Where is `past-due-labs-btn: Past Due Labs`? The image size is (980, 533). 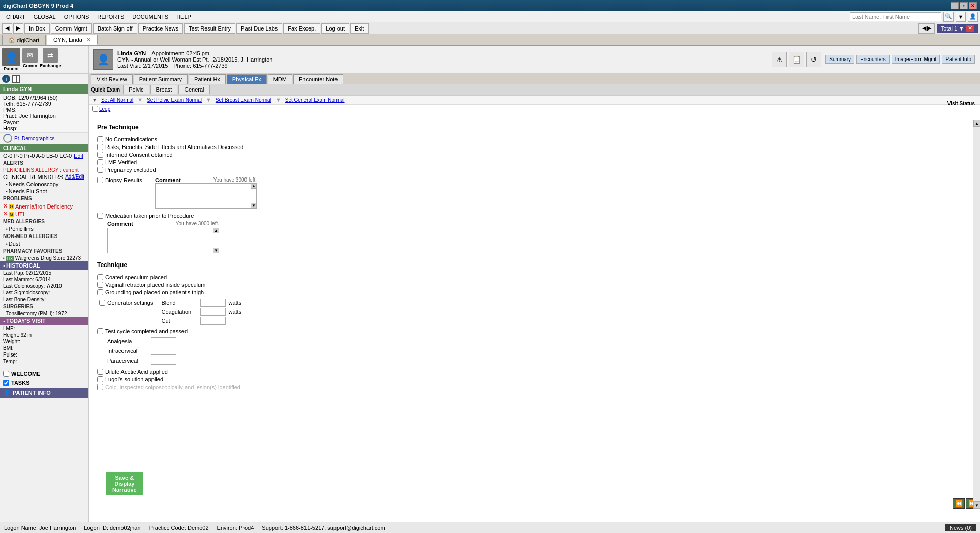
past-due-labs-btn: Past Due Labs is located at coordinates (259, 28).